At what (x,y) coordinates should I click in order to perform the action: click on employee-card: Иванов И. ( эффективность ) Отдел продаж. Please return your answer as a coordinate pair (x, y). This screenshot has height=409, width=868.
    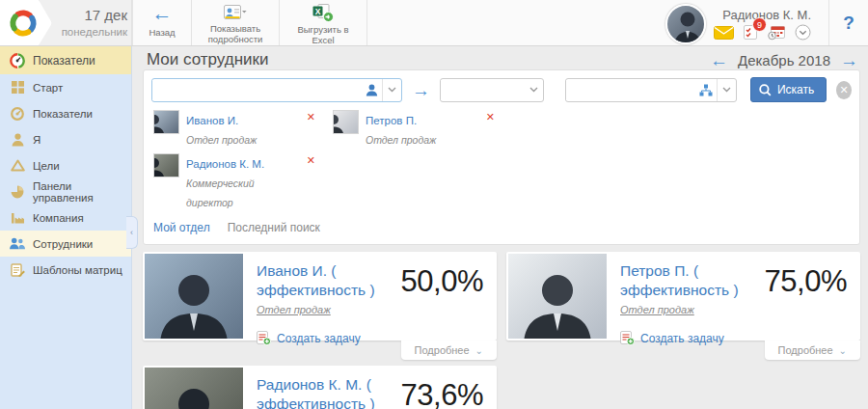
    Looking at the image, I should click on (320, 306).